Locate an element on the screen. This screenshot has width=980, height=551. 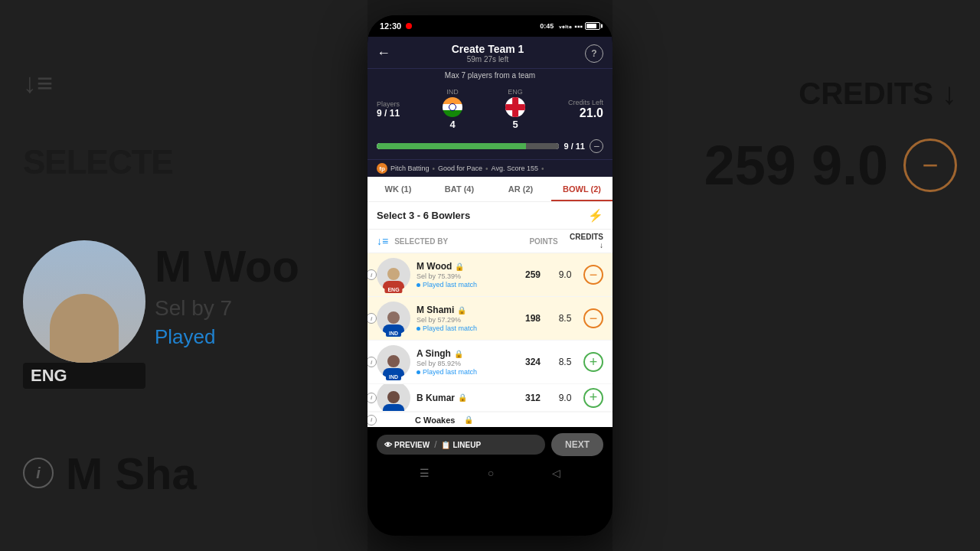
teams-bar: Players 9 / 11 IND 4 ENG 5 Credits Left … is located at coordinates (490, 109).